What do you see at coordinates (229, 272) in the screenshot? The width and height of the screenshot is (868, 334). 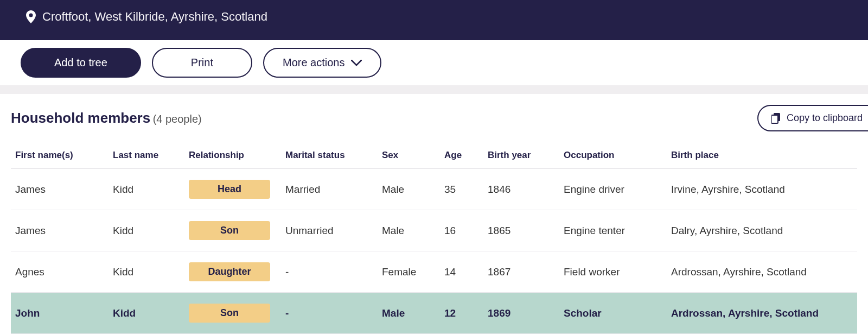 I see `relationship-badge: Daughter` at bounding box center [229, 272].